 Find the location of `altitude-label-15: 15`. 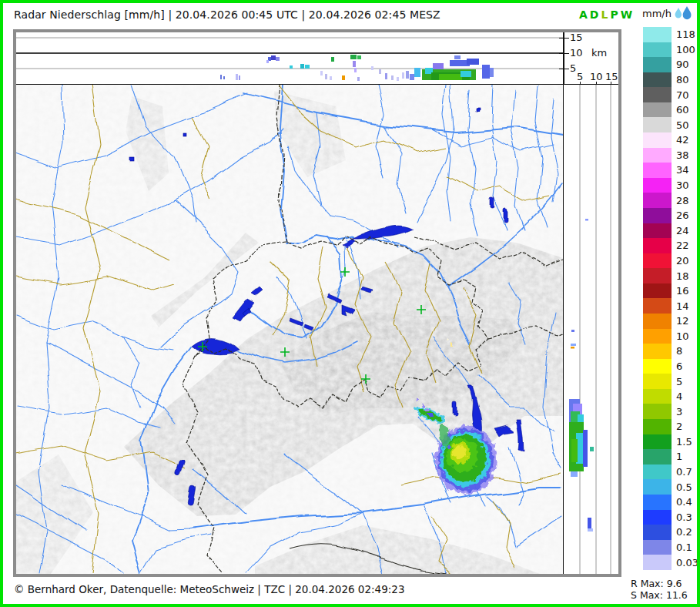

altitude-label-15: 15 is located at coordinates (576, 38).